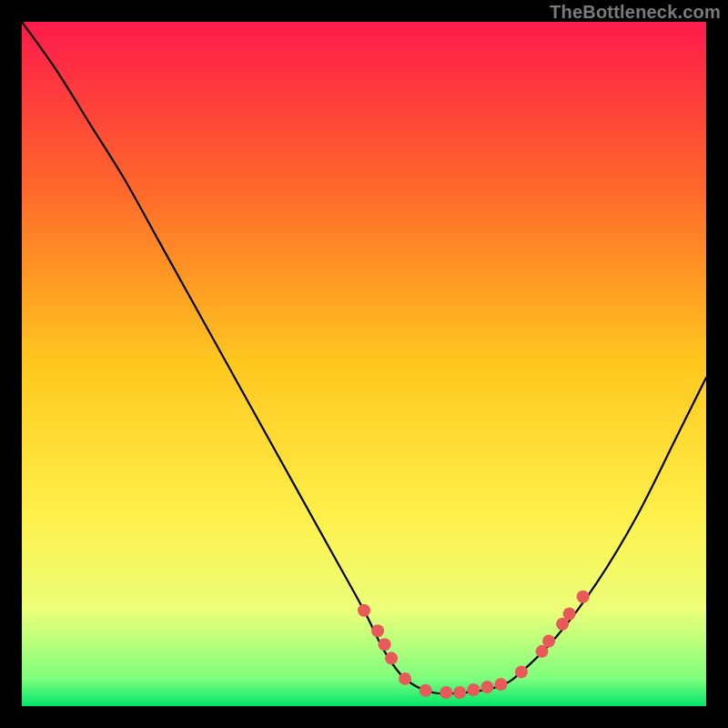 The height and width of the screenshot is (728, 728). What do you see at coordinates (635, 13) in the screenshot?
I see `attribution-label: TheBottleneck.com` at bounding box center [635, 13].